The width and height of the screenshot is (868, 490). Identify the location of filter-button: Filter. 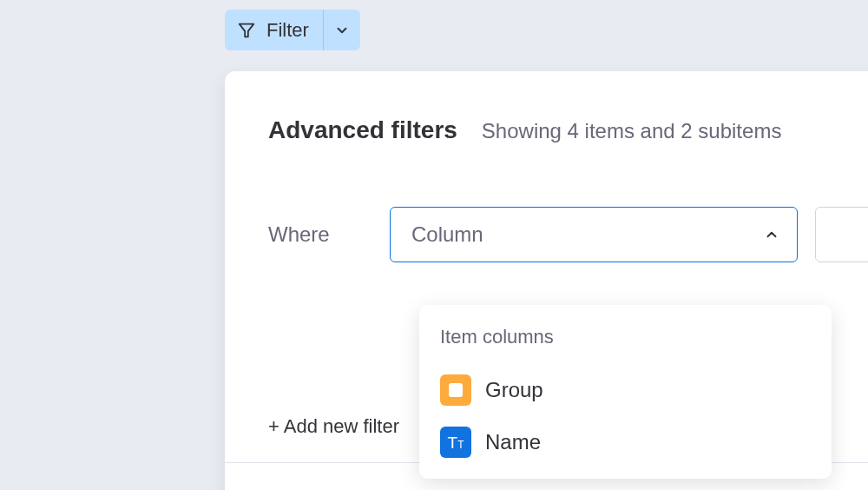
(293, 30).